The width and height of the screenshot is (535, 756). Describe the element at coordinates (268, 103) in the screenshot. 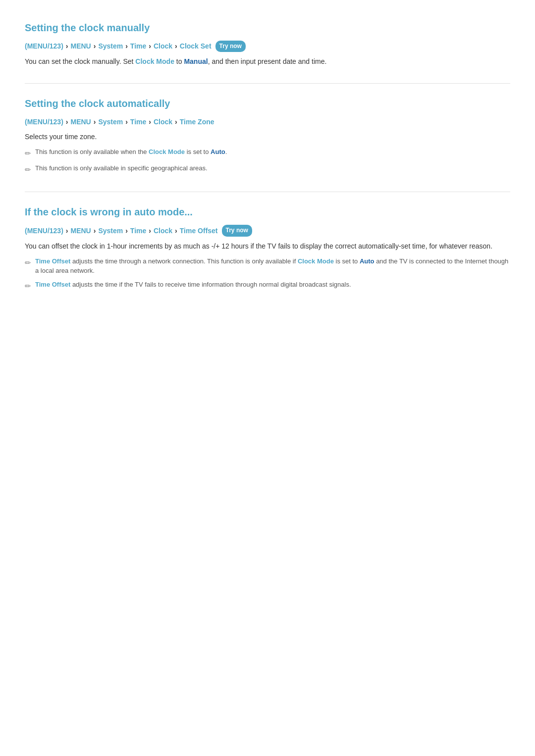

I see `section-title-automatic: Setting the clock automatically` at that location.